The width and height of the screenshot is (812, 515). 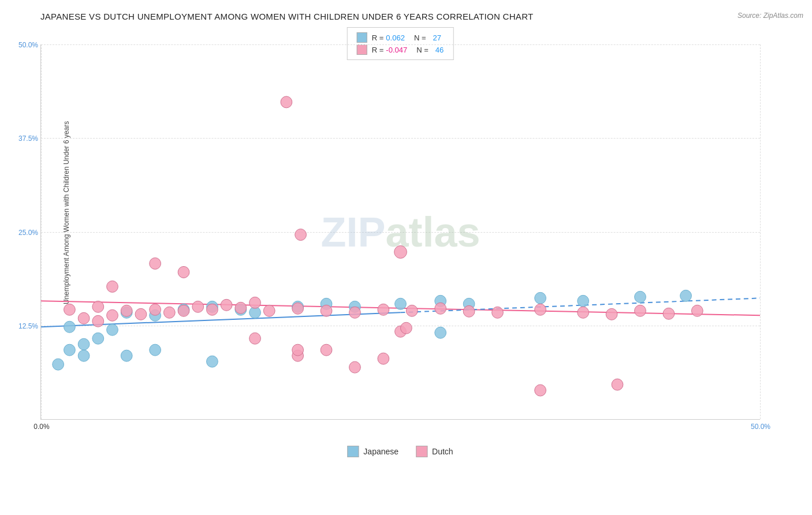 I want to click on japanese-n-value: 27, so click(x=437, y=38).